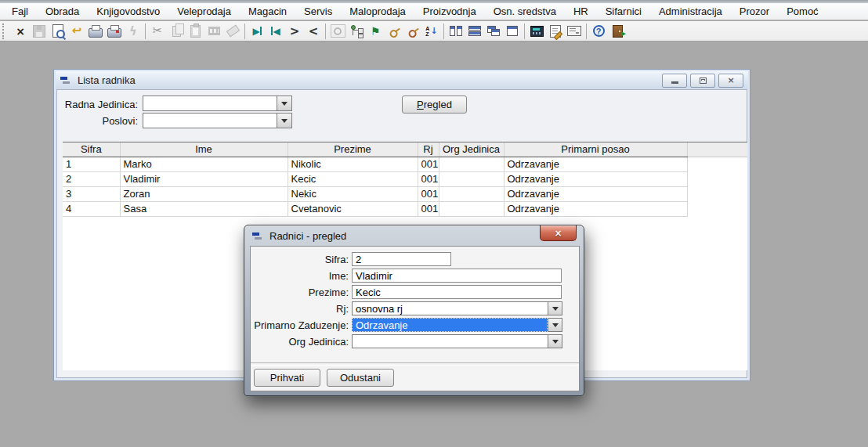  I want to click on cell: Cvetanovic, so click(353, 208).